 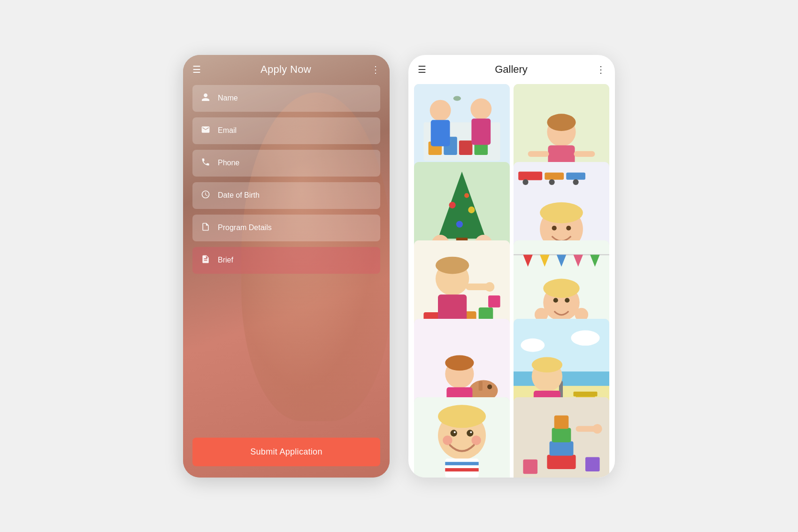 I want to click on dob-field: Date of Birth, so click(x=286, y=195).